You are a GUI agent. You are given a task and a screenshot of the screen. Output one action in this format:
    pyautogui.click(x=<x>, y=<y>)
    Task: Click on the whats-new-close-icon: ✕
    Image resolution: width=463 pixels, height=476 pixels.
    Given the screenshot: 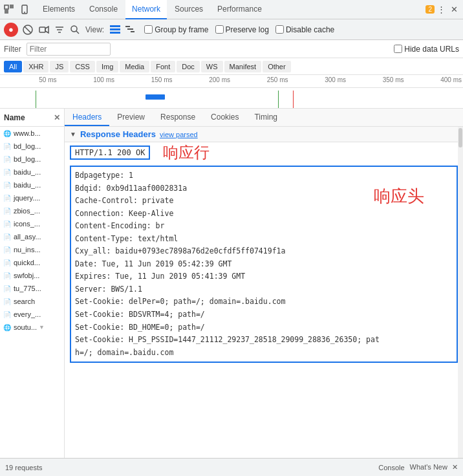 What is the action you would take?
    pyautogui.click(x=455, y=467)
    